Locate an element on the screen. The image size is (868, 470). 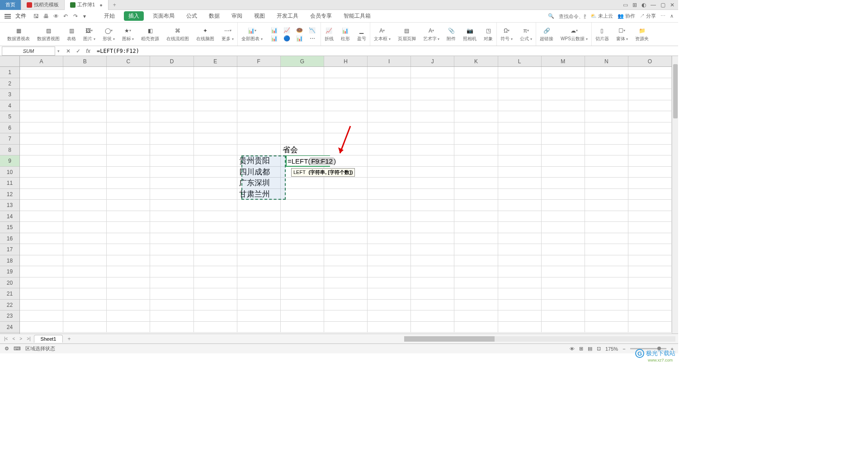
sheet-nav-last-icon: >| is located at coordinates (28, 339).